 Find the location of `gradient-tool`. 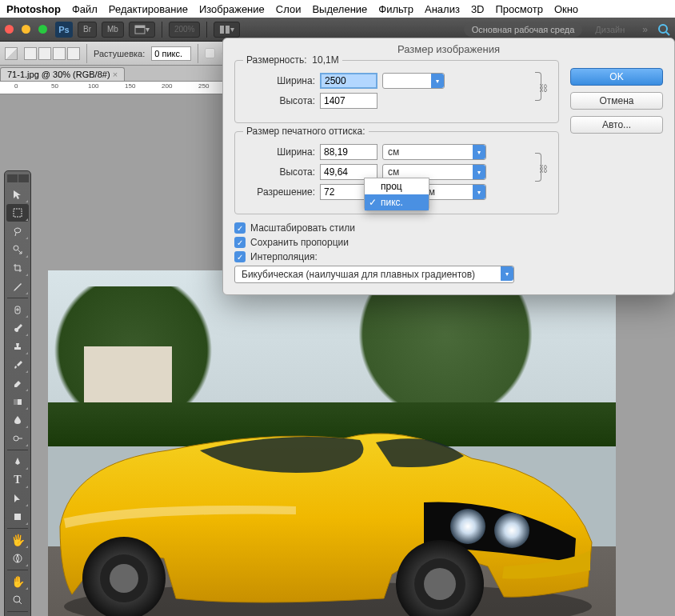

gradient-tool is located at coordinates (18, 402).